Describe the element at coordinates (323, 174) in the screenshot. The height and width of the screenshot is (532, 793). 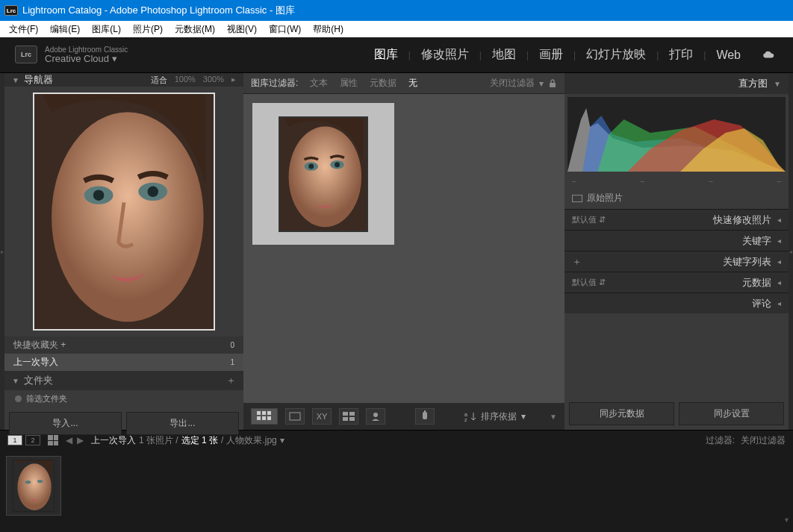
I see `grid-cell` at that location.